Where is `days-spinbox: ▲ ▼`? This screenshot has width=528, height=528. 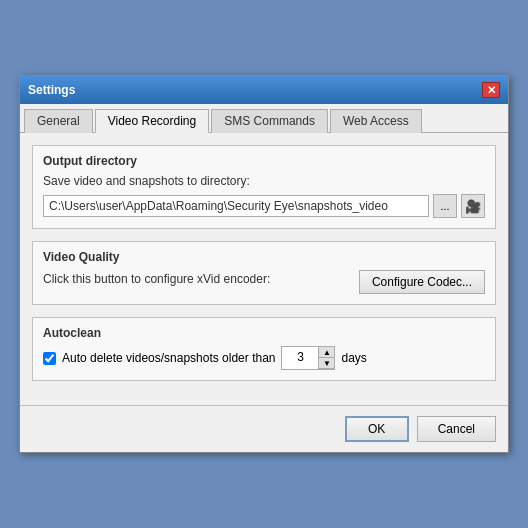
days-spinbox: ▲ ▼ is located at coordinates (308, 358).